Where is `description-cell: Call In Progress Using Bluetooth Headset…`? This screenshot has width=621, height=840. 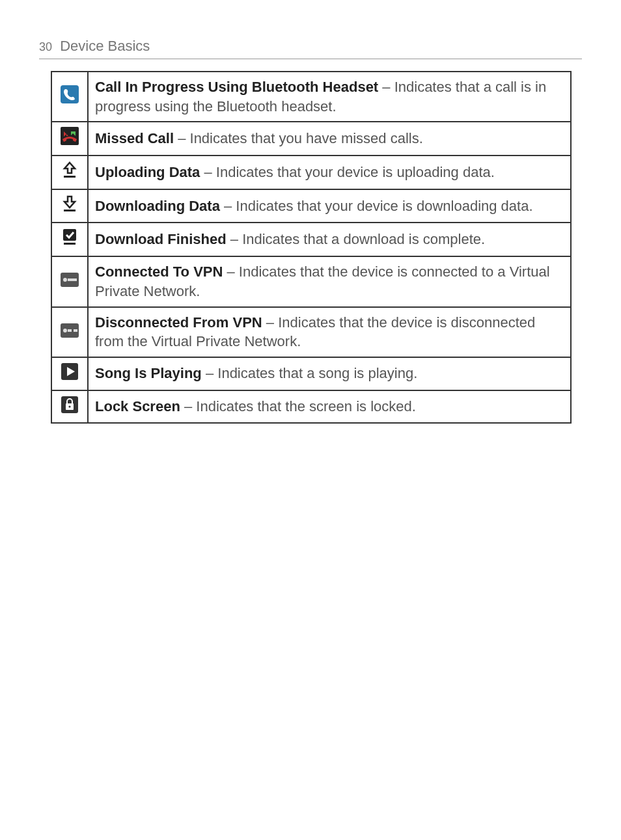 description-cell: Call In Progress Using Bluetooth Headset… is located at coordinates (329, 96).